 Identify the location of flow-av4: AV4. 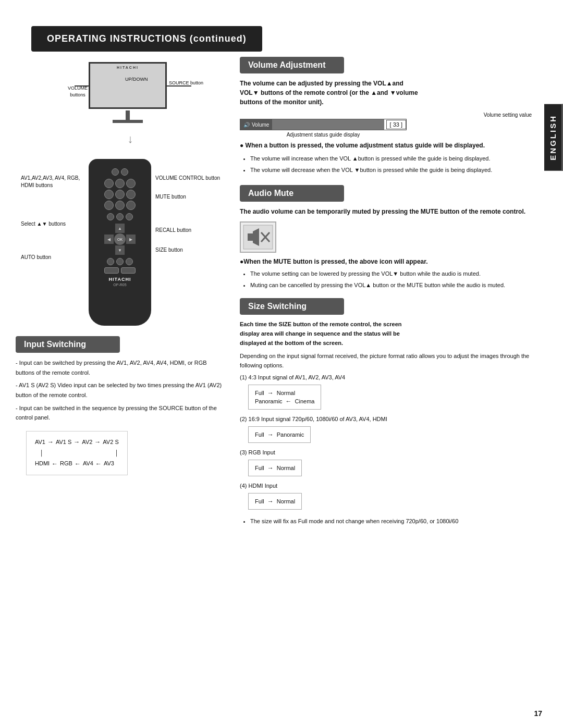
(88, 464).